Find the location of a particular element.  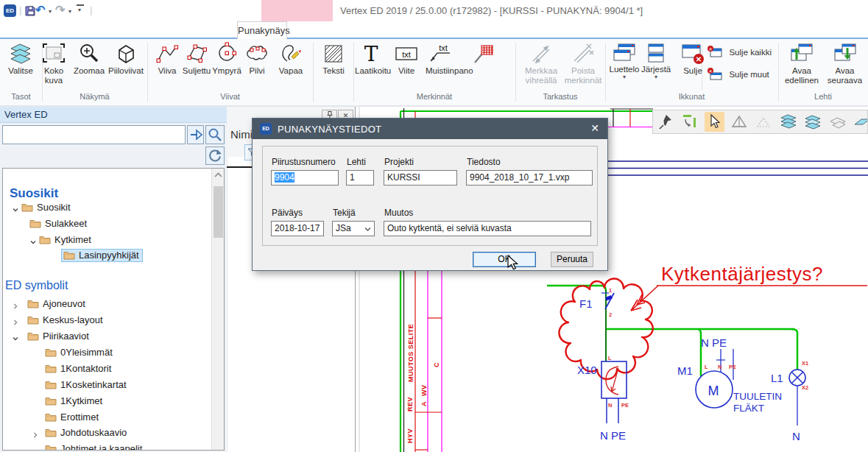

ribbon-button-vapaa: Vapaa is located at coordinates (291, 67).